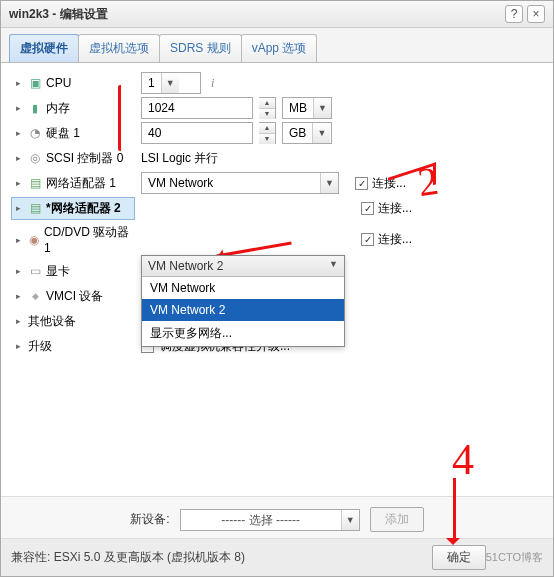 This screenshot has height=577, width=554. What do you see at coordinates (240, 183) in the screenshot?
I see `nic1-network-select: VM Network▼` at bounding box center [240, 183].